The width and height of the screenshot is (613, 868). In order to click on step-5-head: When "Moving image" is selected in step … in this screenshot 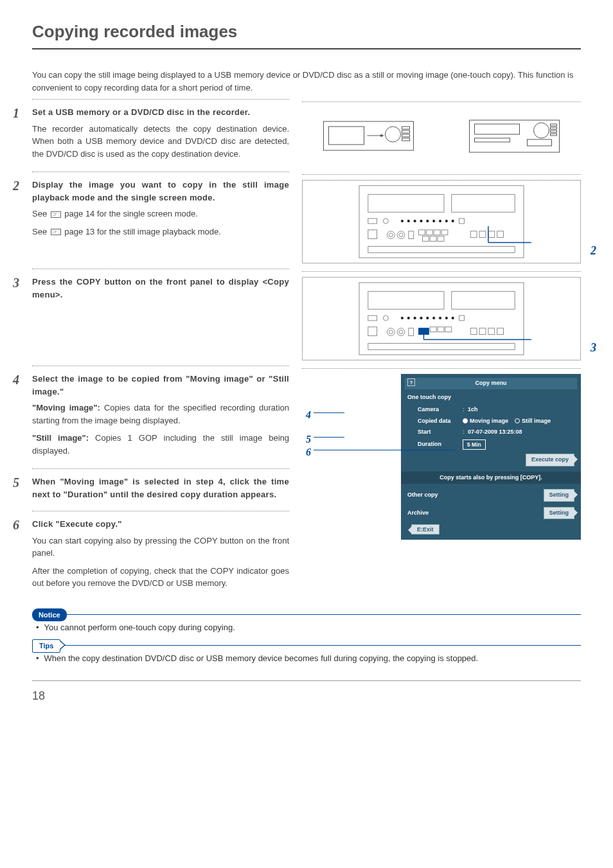, I will do `click(161, 488)`.